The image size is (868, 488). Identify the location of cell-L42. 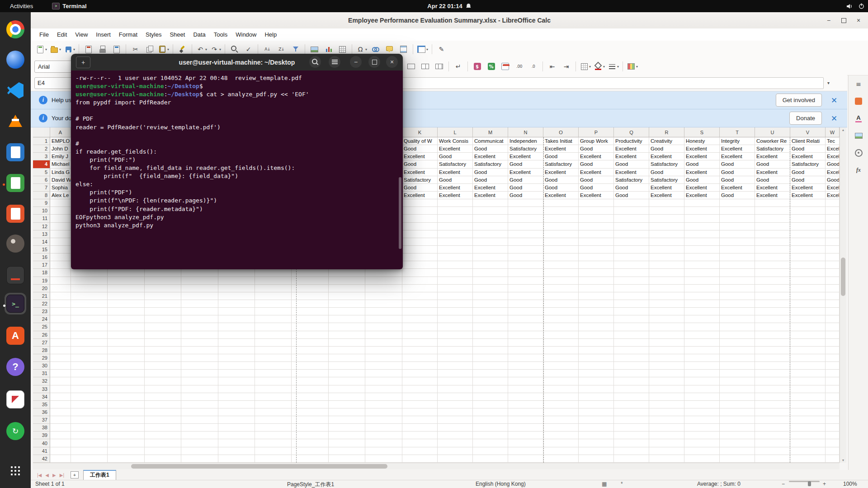
(455, 459).